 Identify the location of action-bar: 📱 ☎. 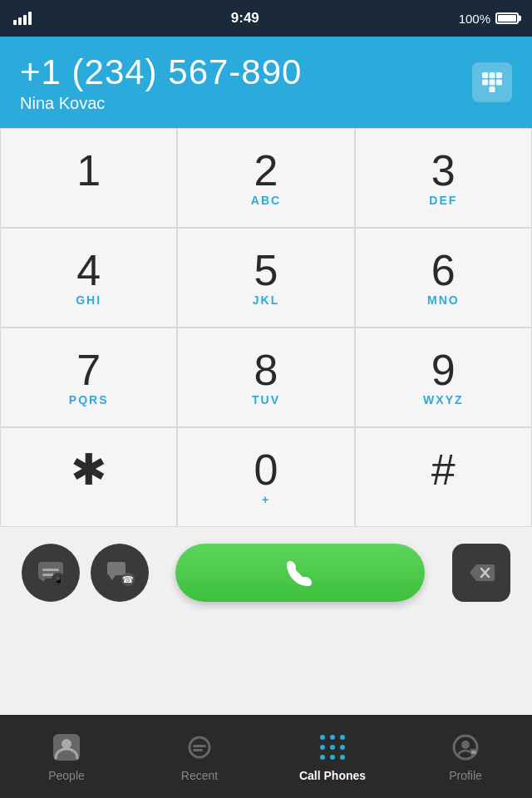
(266, 573).